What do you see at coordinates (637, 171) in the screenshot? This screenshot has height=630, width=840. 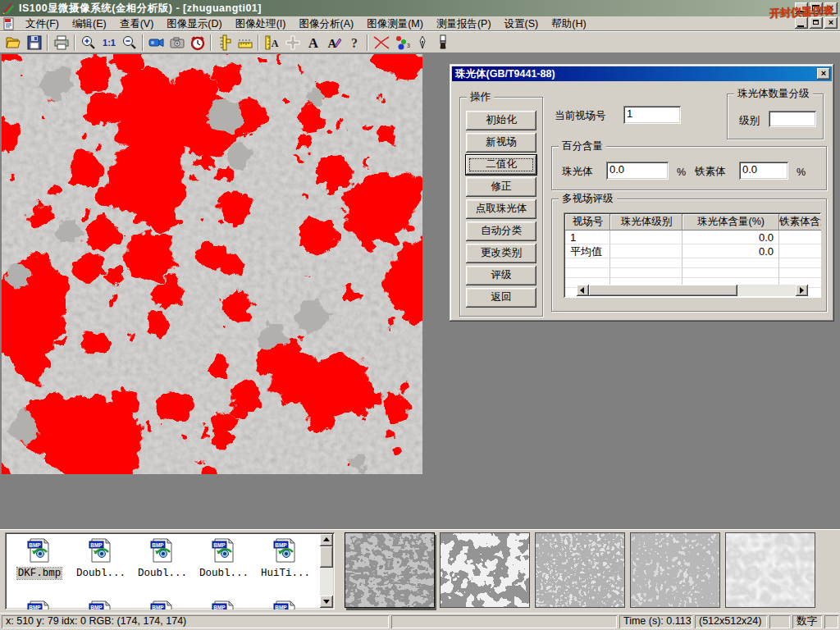 I see `pearlite-input: 0.0` at bounding box center [637, 171].